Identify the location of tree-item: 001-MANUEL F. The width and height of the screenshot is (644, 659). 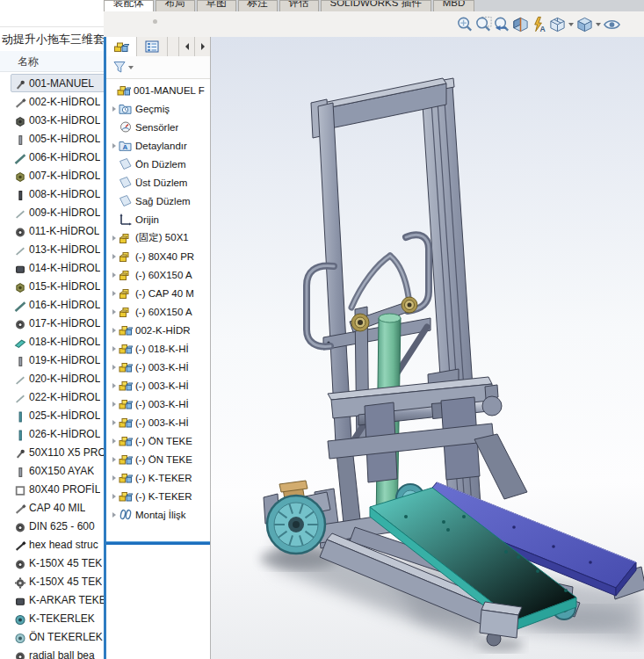
(158, 90).